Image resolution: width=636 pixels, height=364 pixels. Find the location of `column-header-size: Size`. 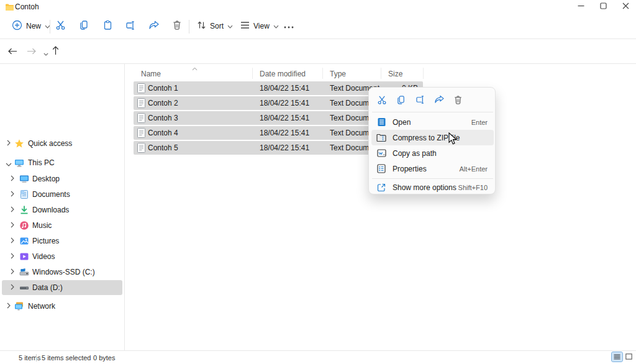

column-header-size: Size is located at coordinates (395, 74).